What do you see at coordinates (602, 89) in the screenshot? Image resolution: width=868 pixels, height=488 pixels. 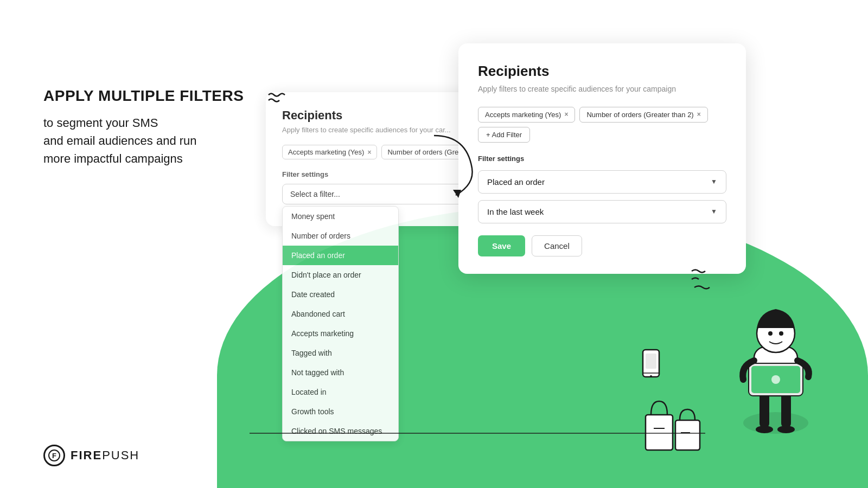 I see `front-card-subtitle: Apply filters to create specific audienc…` at bounding box center [602, 89].